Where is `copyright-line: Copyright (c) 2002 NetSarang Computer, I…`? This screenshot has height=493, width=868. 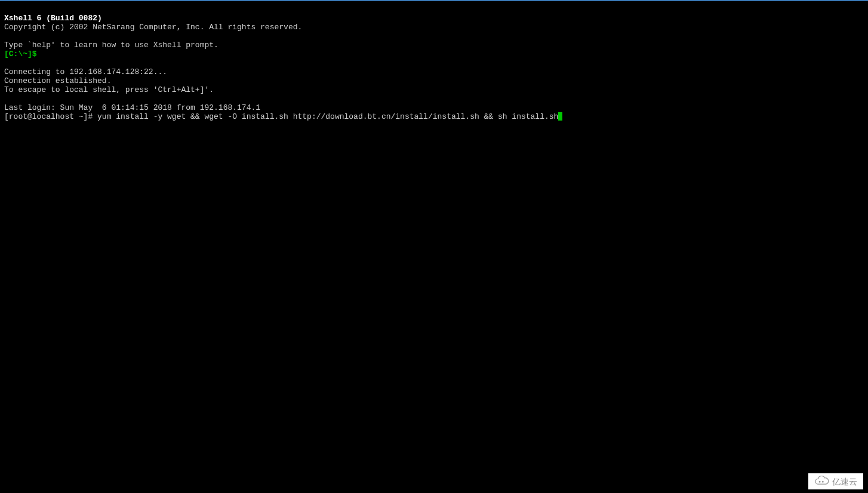 copyright-line: Copyright (c) 2002 NetSarang Computer, I… is located at coordinates (153, 27).